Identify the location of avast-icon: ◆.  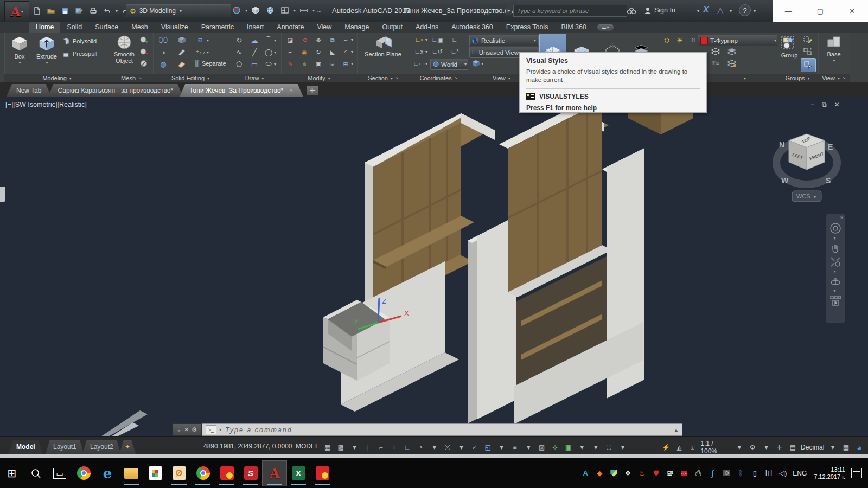
(599, 473).